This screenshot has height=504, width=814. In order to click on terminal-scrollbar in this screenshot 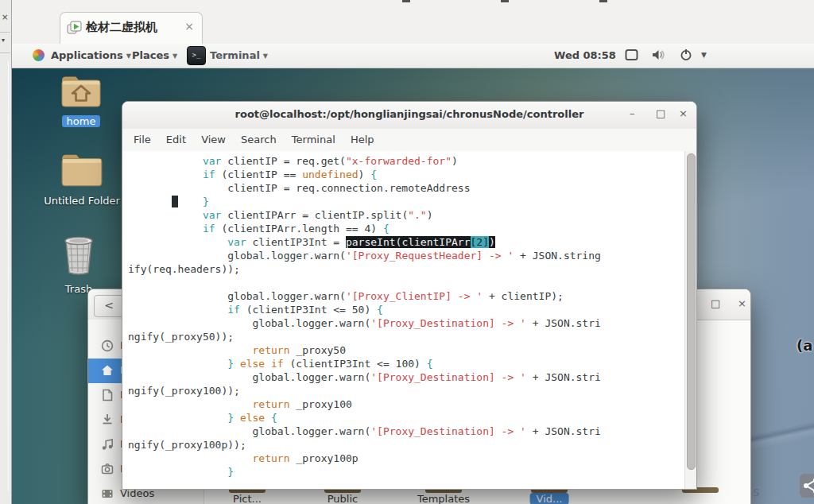, I will do `click(690, 320)`.